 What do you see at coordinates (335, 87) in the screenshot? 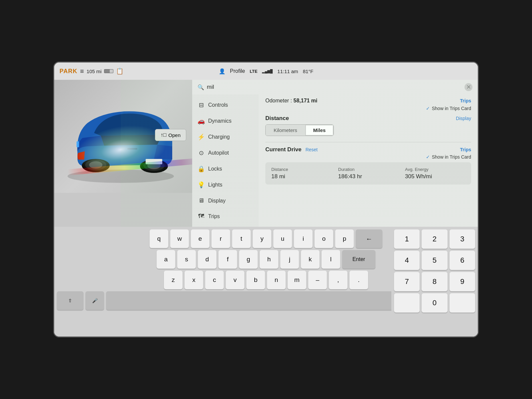
I see `search-bar-row: 🔍 ✕` at bounding box center [335, 87].